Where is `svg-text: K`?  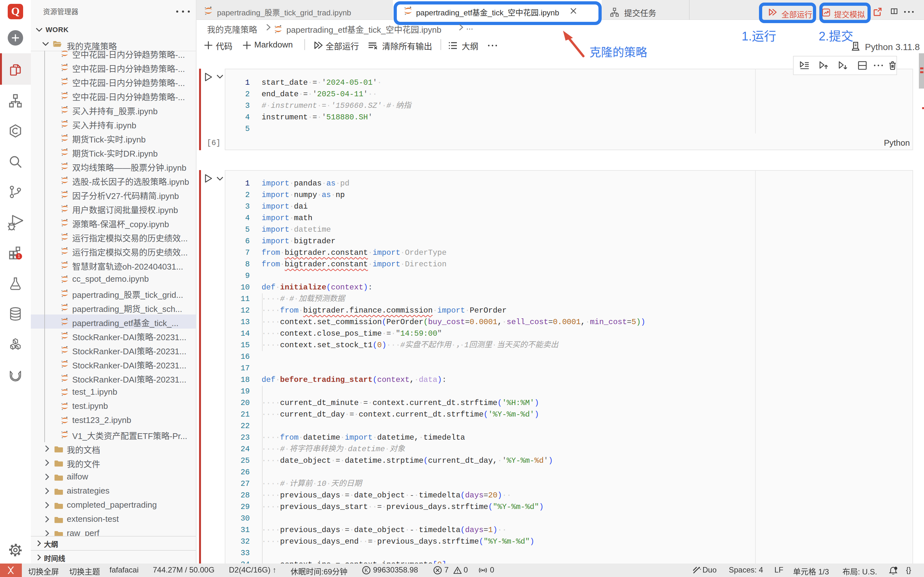 svg-text: K is located at coordinates (366, 571).